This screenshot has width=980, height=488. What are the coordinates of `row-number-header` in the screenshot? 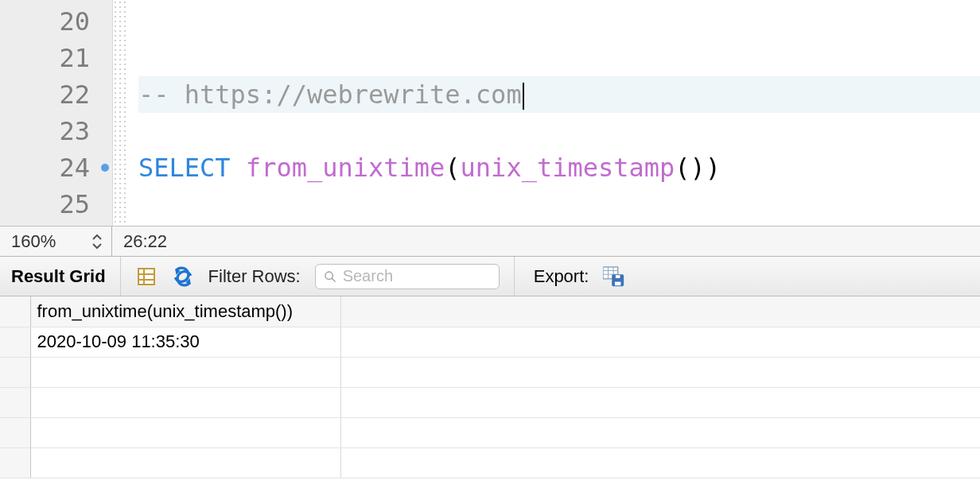 It's located at (15, 312).